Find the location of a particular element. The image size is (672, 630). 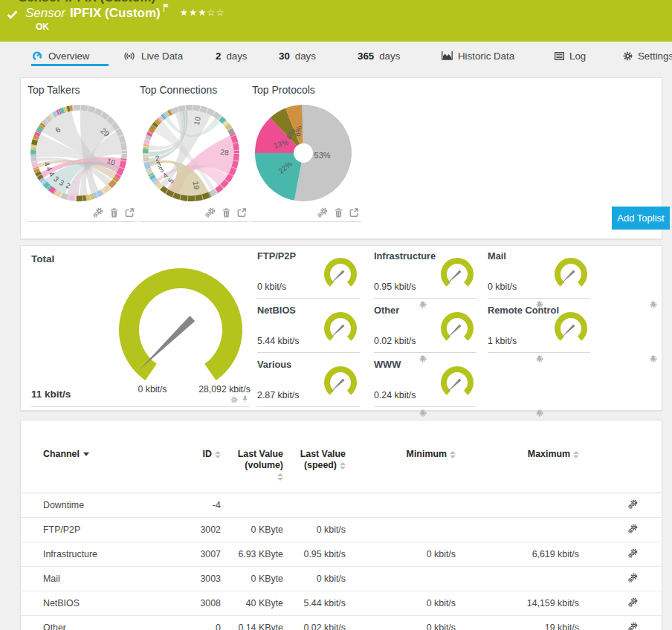

gauge-cell-mail: Mail 0 kbit/s is located at coordinates (539, 273).